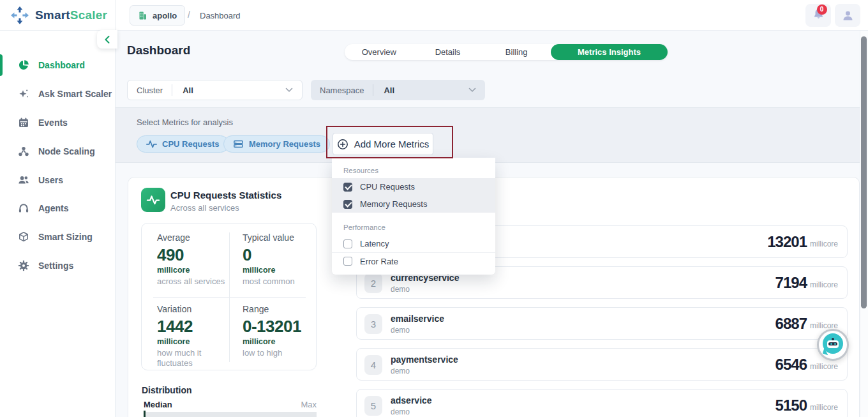 The width and height of the screenshot is (868, 417). I want to click on add-more-metrics-label: Add More Metrics, so click(392, 144).